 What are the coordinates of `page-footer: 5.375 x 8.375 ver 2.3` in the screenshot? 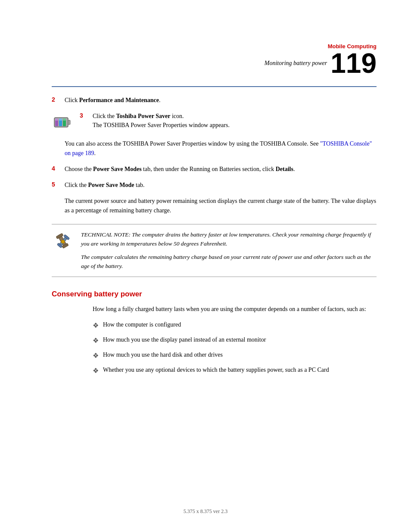 It's located at (206, 512).